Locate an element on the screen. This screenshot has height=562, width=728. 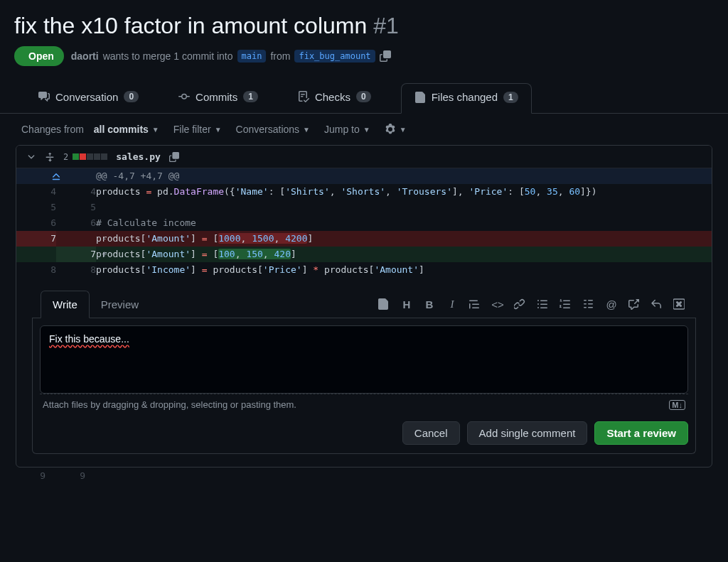
copy-path-icon is located at coordinates (174, 157).